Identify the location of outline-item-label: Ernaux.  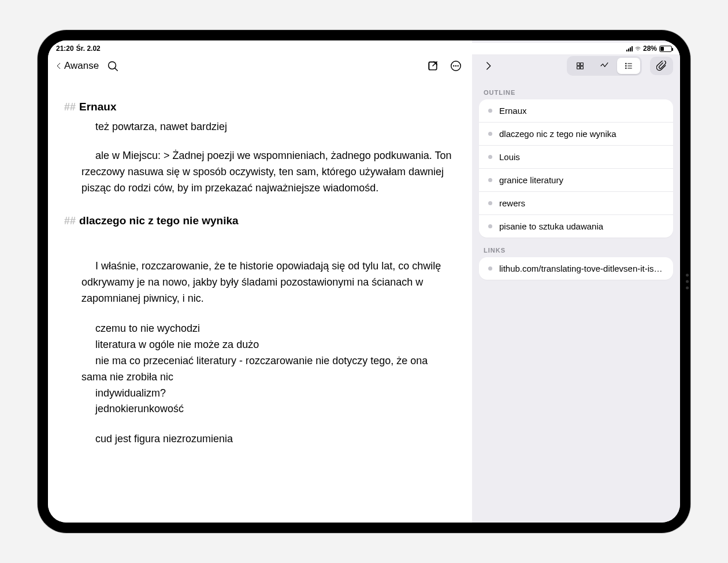
(513, 111).